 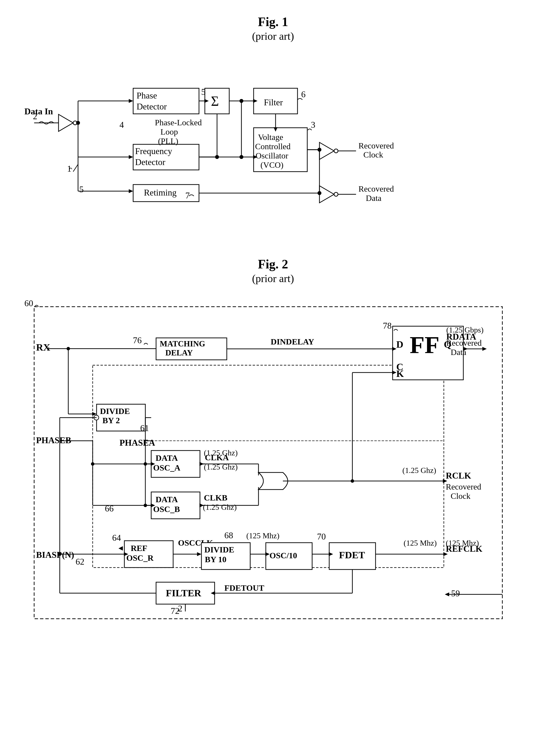 What do you see at coordinates (425, 345) in the screenshot?
I see `svg-text: FF` at bounding box center [425, 345].